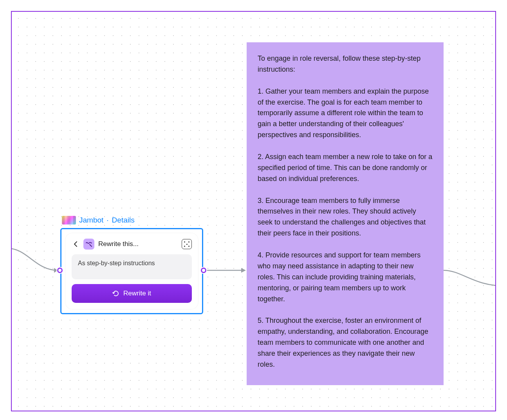 This screenshot has width=507, height=420. I want to click on jambot-logo-icon, so click(69, 220).